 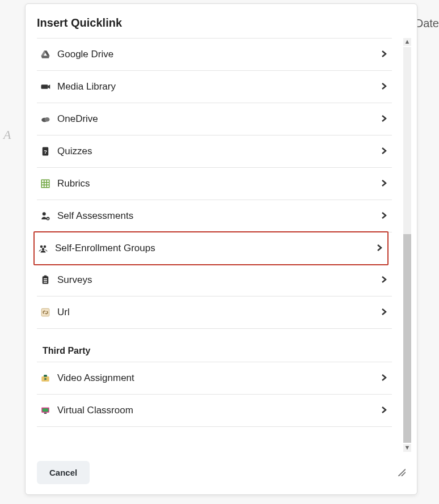 What do you see at coordinates (214, 378) in the screenshot?
I see `quicklink-item-video-assignment: Video Assignment` at bounding box center [214, 378].